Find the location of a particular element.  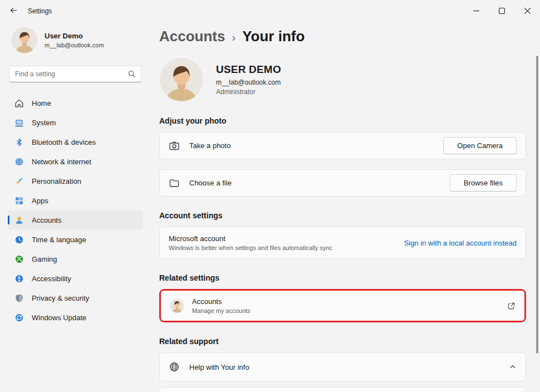

help-with-your-info-card: Help with Your info is located at coordinates (343, 367).